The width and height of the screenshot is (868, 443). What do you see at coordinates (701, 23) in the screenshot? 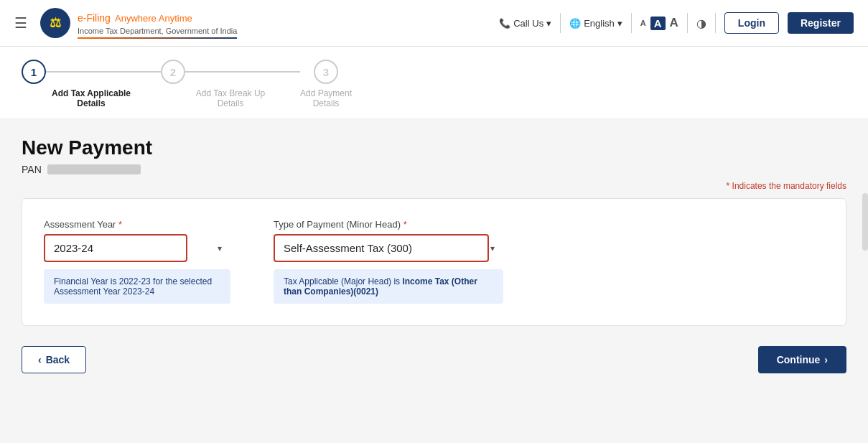
I see `contrast-button: ◑` at bounding box center [701, 23].